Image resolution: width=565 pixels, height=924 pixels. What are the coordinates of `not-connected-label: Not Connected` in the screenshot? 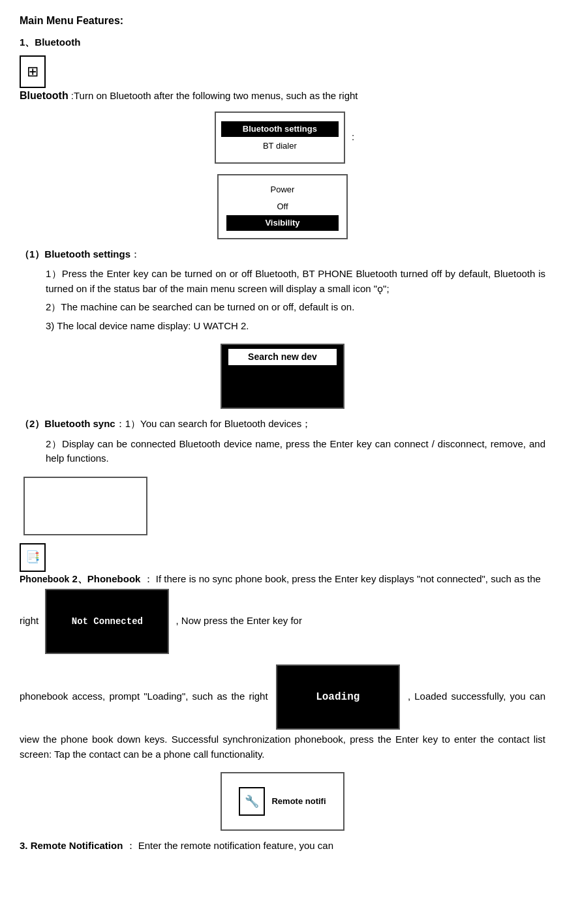 It's located at (107, 622).